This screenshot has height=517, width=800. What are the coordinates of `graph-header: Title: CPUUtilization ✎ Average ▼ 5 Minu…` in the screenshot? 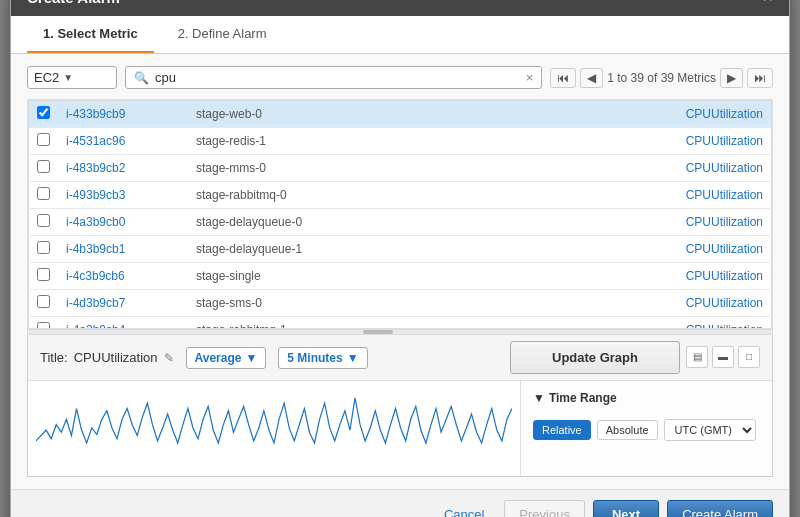 It's located at (400, 358).